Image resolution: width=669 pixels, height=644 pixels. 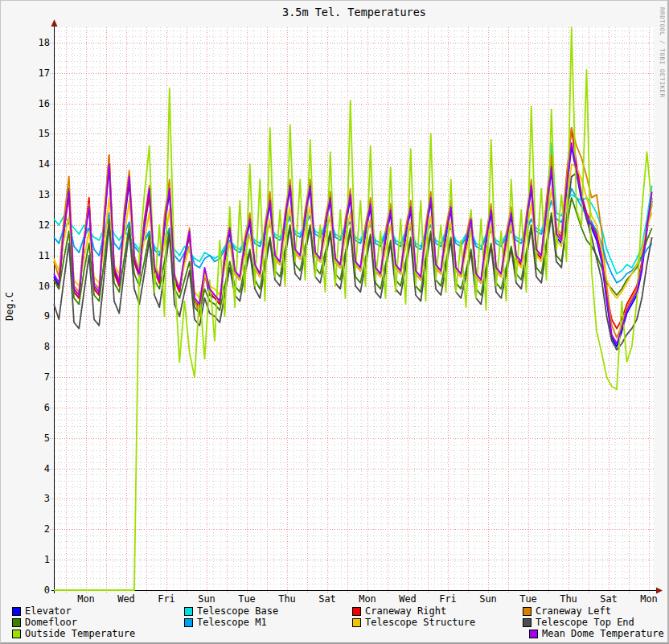 What do you see at coordinates (34, 286) in the screenshot?
I see `y-tick-label: 10` at bounding box center [34, 286].